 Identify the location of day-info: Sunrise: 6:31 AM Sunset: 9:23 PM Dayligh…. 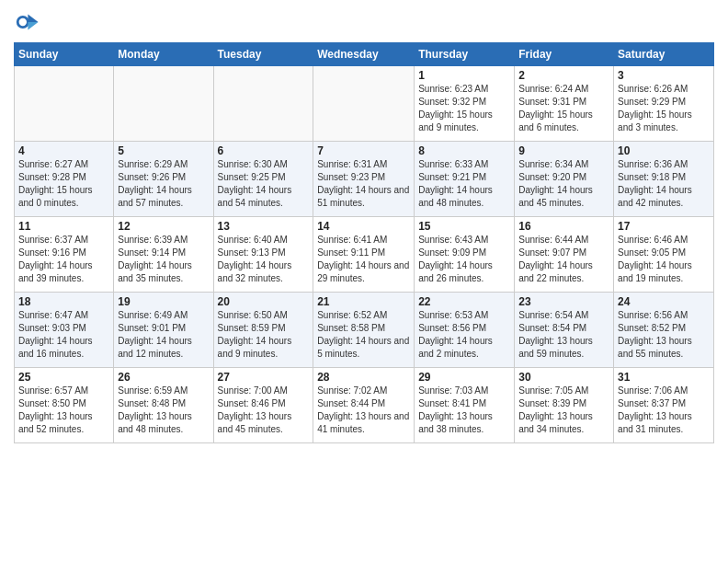
(364, 184).